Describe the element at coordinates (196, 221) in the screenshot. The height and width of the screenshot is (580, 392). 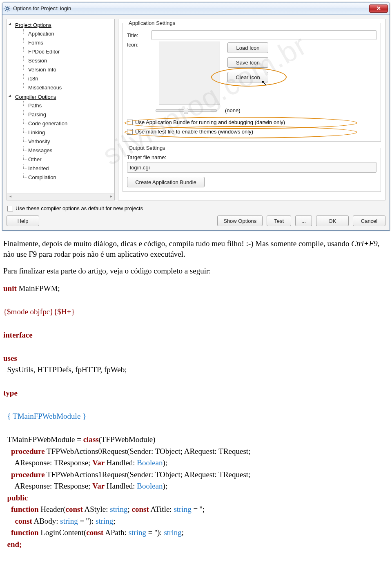
I see `dialog-button-bar: Help Show Options Test ... OK Cancel` at that location.